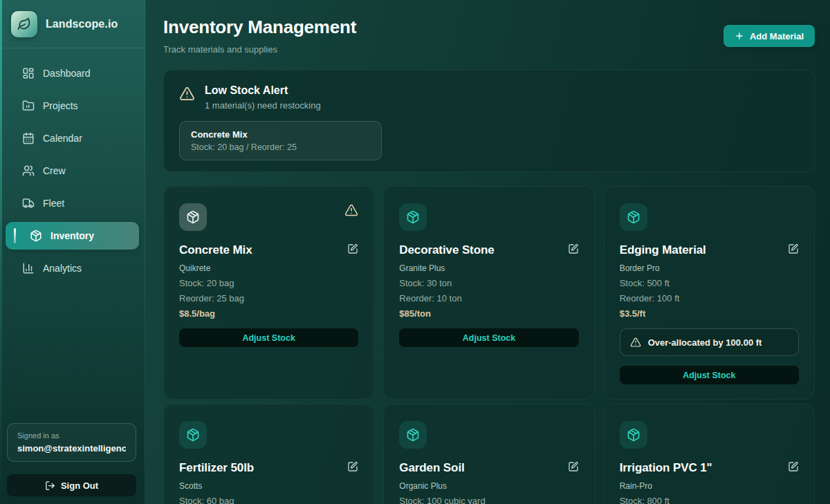 This screenshot has width=830, height=504. Describe the element at coordinates (268, 283) in the screenshot. I see `material-stock: Stock: 20 bag` at that location.